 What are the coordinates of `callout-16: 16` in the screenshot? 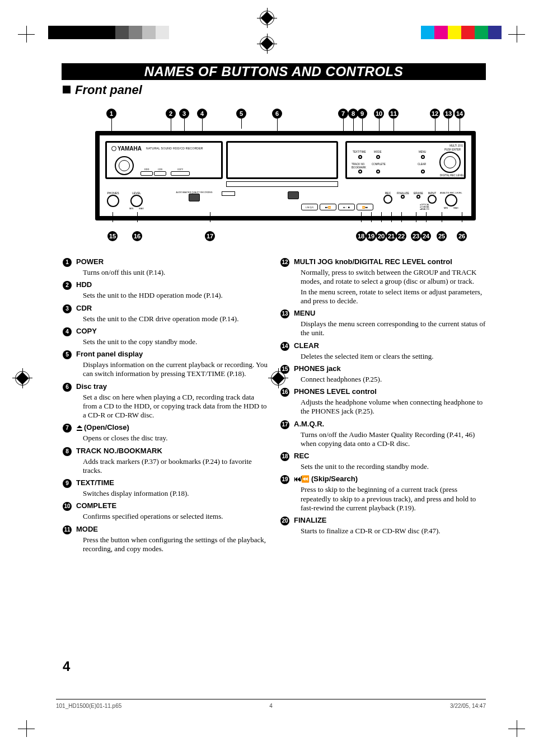 It's located at (137, 236).